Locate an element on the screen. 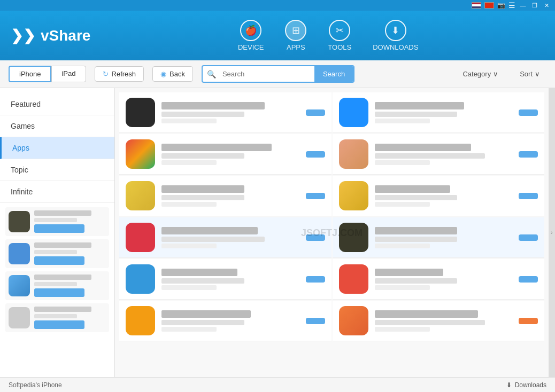 This screenshot has width=555, height=392. sort-chevron-icon: ∨ is located at coordinates (537, 74).